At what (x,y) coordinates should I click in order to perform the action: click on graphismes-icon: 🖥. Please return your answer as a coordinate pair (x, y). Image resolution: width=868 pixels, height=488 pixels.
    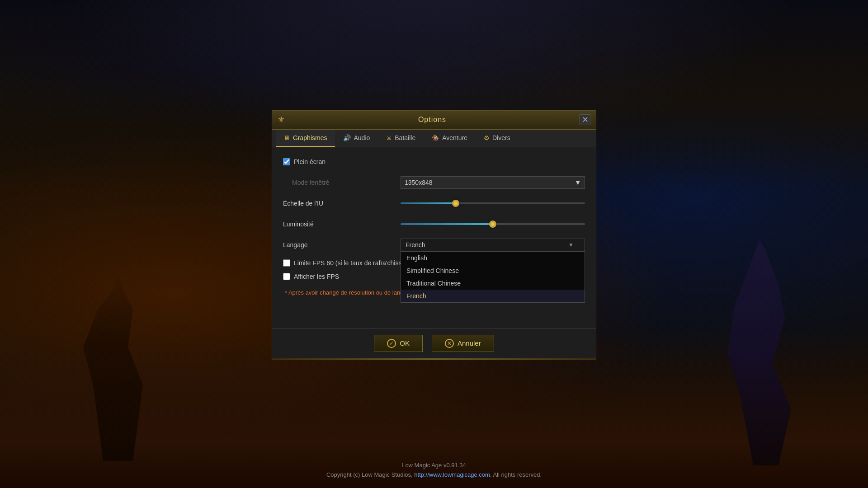
    Looking at the image, I should click on (287, 138).